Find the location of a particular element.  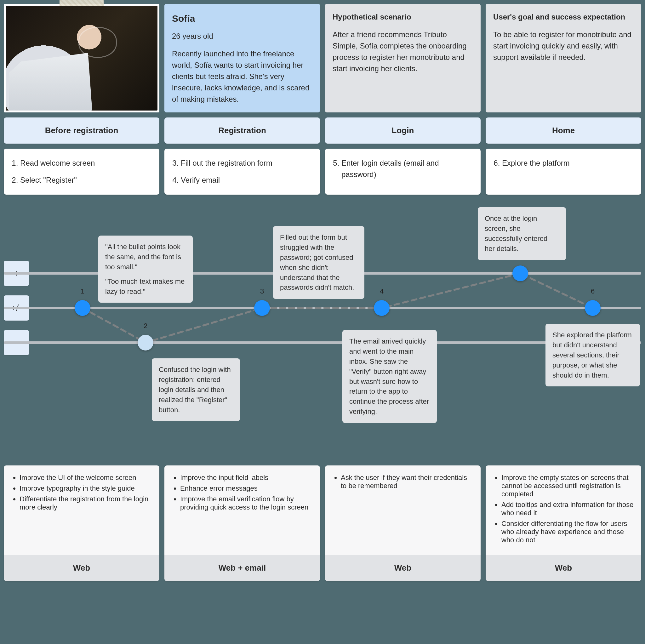

improve-channel-0: Web is located at coordinates (81, 568).